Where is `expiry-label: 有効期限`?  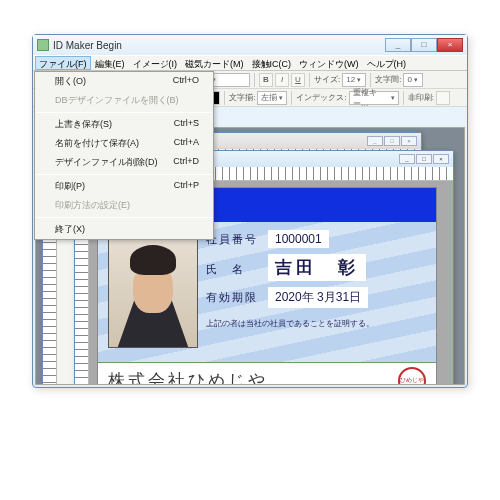 expiry-label: 有効期限 is located at coordinates (234, 298).